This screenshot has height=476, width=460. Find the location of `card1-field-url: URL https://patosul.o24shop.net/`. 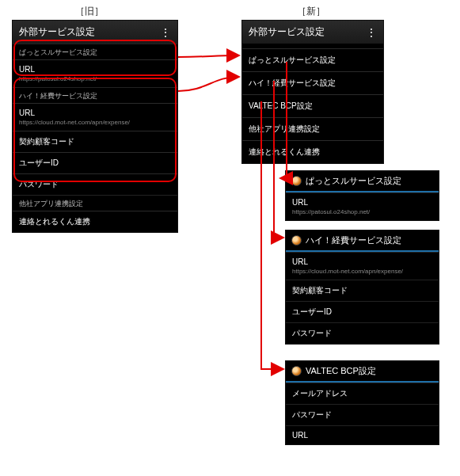

card1-field-url: URL https://patosul.o24shop.net/ is located at coordinates (363, 206).